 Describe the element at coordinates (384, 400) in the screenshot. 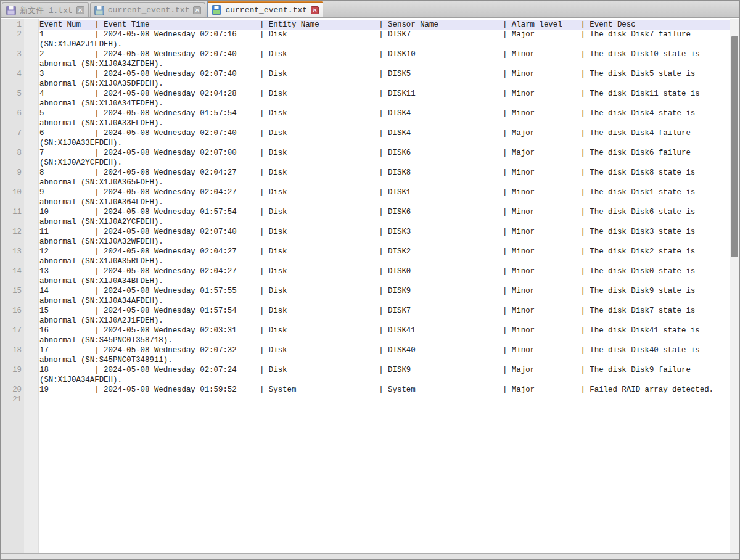

I see `line-text-wrap` at that location.